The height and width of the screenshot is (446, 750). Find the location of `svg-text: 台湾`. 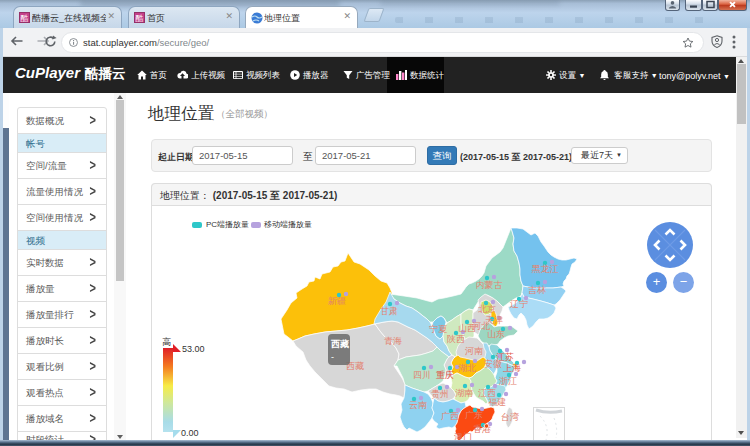

svg-text: 台湾 is located at coordinates (510, 417).